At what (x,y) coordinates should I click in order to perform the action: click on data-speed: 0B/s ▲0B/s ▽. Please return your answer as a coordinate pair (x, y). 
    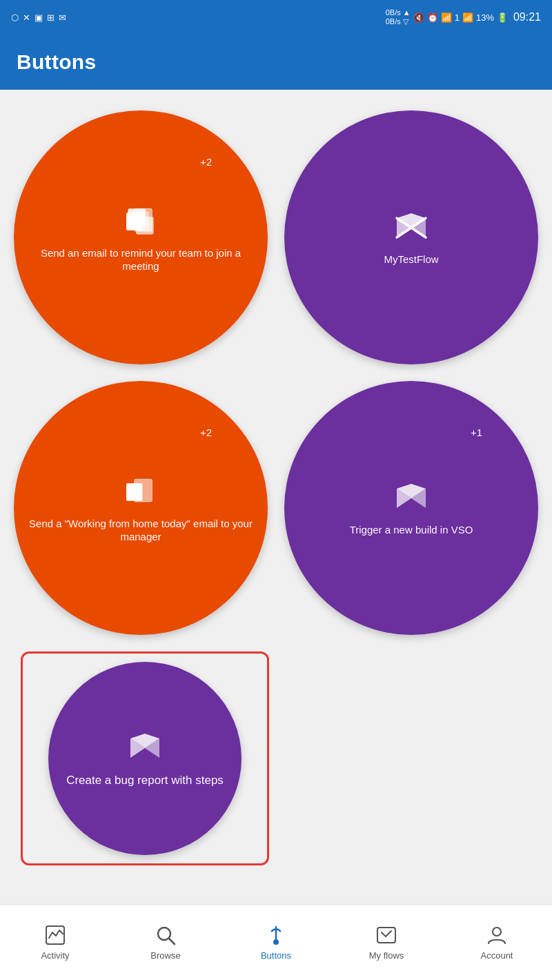
    Looking at the image, I should click on (398, 17).